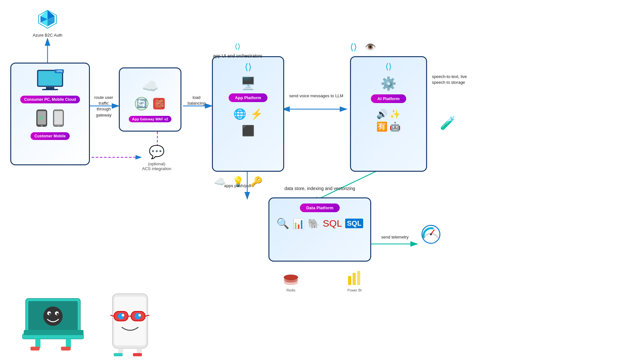 This screenshot has height=364, width=630. I want to click on azure-b2c-label: Azure B2C Auth, so click(48, 35).